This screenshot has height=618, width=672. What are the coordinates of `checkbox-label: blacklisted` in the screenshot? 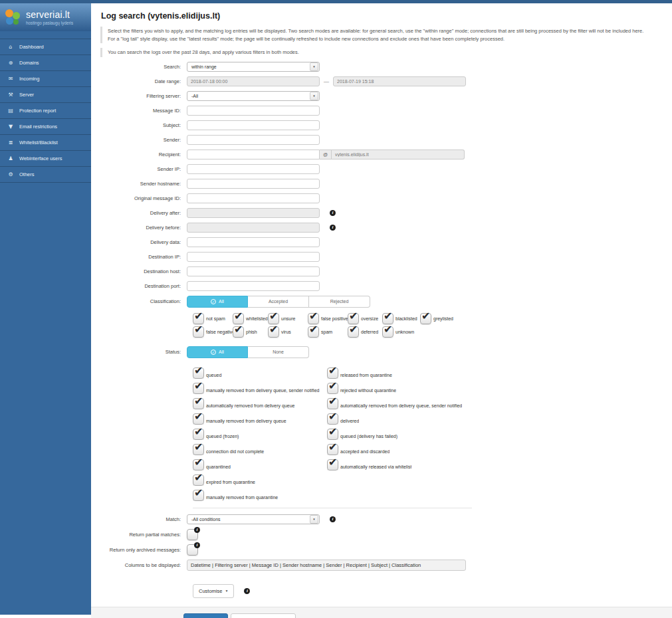 It's located at (407, 319).